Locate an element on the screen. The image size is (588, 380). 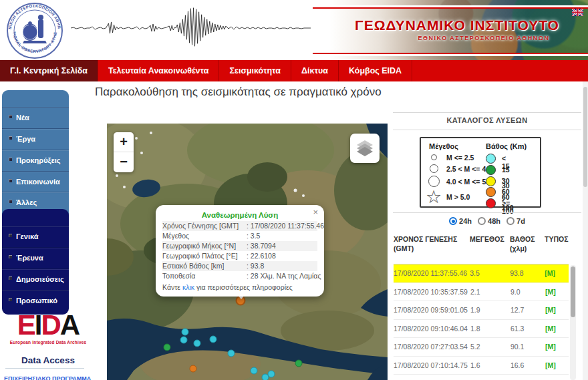
popup-row: Τοποθεσία : 28 Χλμ. ΝΑ της Λαμίας is located at coordinates (240, 276).